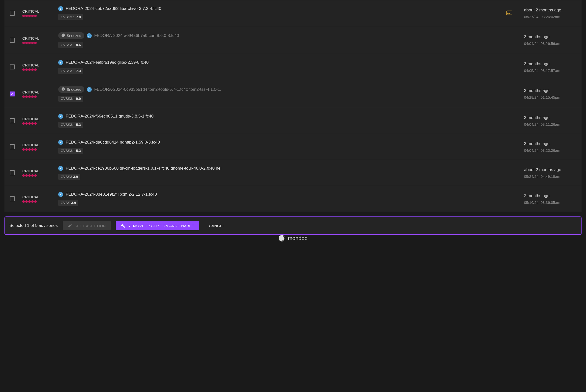  I want to click on cvss-score: 9.0, so click(78, 99).